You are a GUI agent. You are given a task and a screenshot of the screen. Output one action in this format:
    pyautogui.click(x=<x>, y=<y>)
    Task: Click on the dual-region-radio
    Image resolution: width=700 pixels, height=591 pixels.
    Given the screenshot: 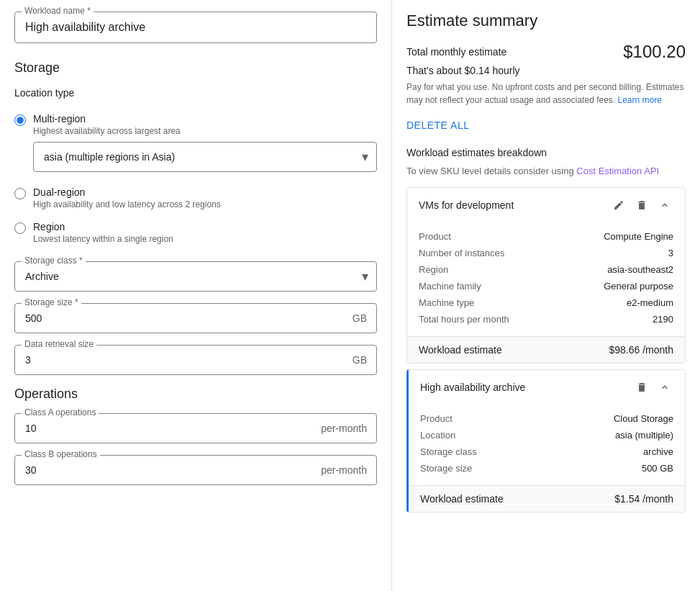 What is the action you would take?
    pyautogui.click(x=20, y=194)
    